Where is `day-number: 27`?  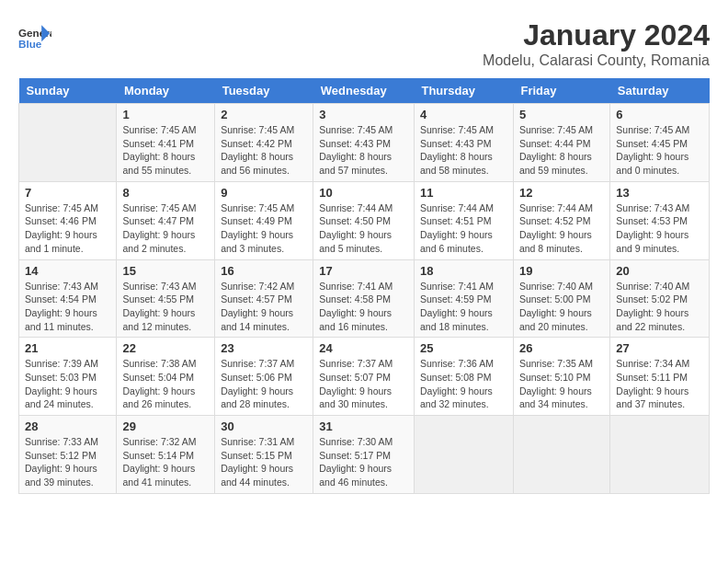
day-number: 27 is located at coordinates (660, 348).